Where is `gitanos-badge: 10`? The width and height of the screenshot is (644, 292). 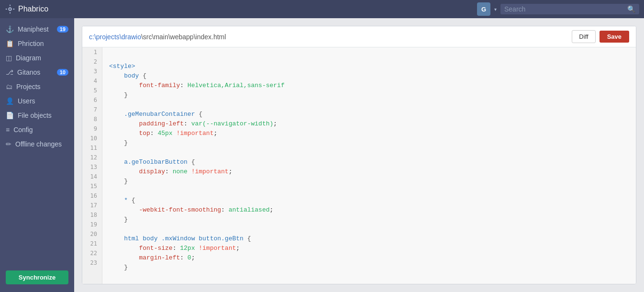
gitanos-badge: 10 is located at coordinates (63, 72).